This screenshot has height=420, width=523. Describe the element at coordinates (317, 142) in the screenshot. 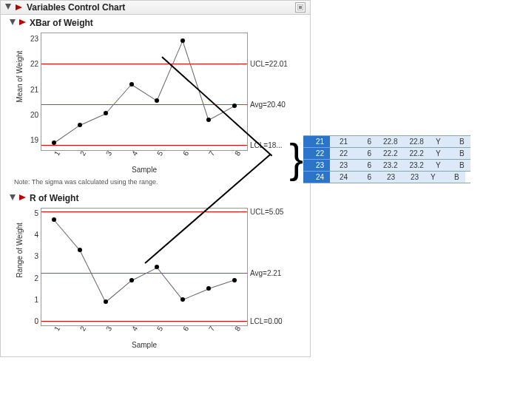

I see `row-header: 21` at that location.